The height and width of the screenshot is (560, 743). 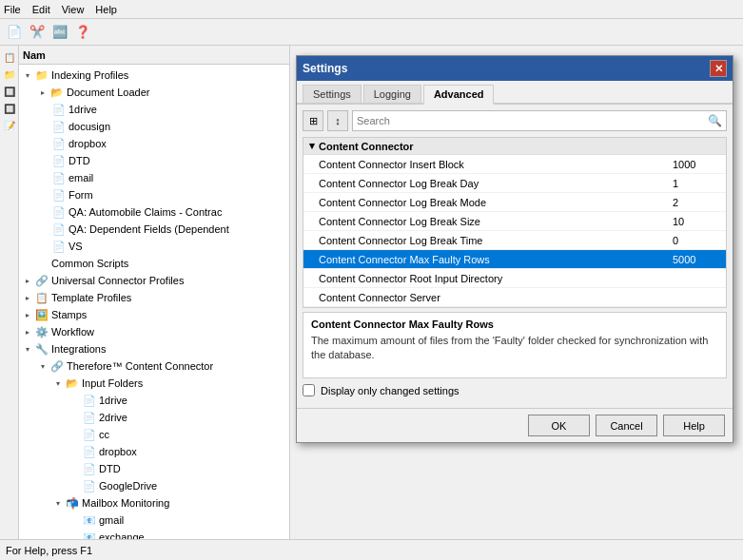 I want to click on side-btn-5: 📝, so click(x=10, y=126).